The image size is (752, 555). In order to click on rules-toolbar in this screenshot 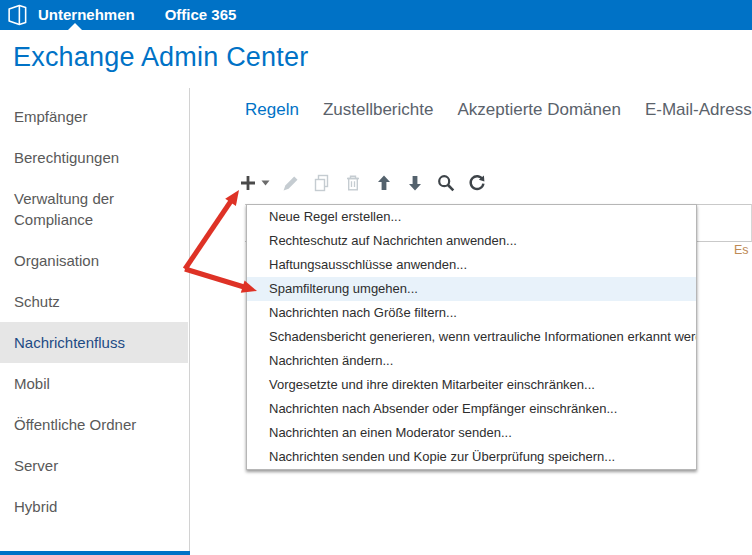, I will do `click(362, 183)`.